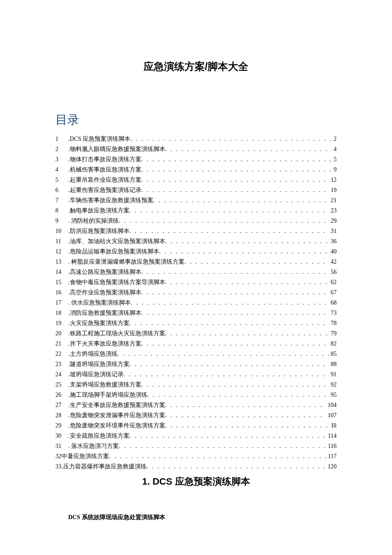 This screenshot has width=392, height=555. I want to click on toc-item-label: 树脂反应釜泄漏爆燃事故应急预案演练方案, so click(126, 262).